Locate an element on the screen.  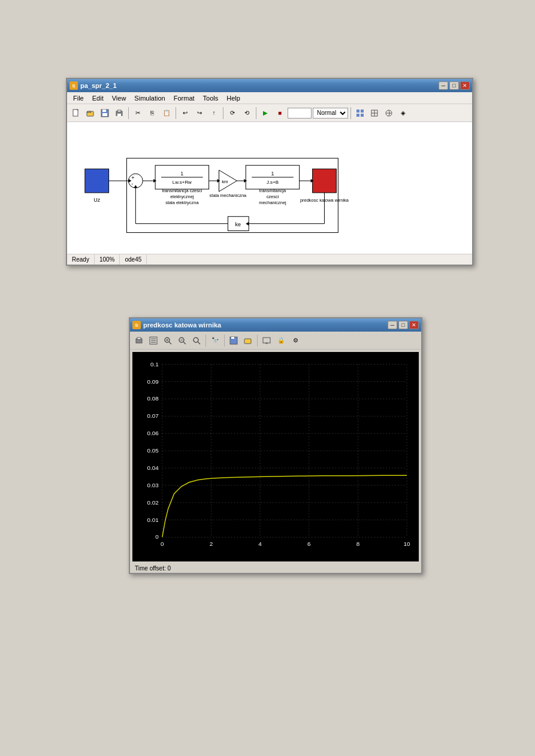
svg-text: Lw.s+Rw is located at coordinates (182, 182).